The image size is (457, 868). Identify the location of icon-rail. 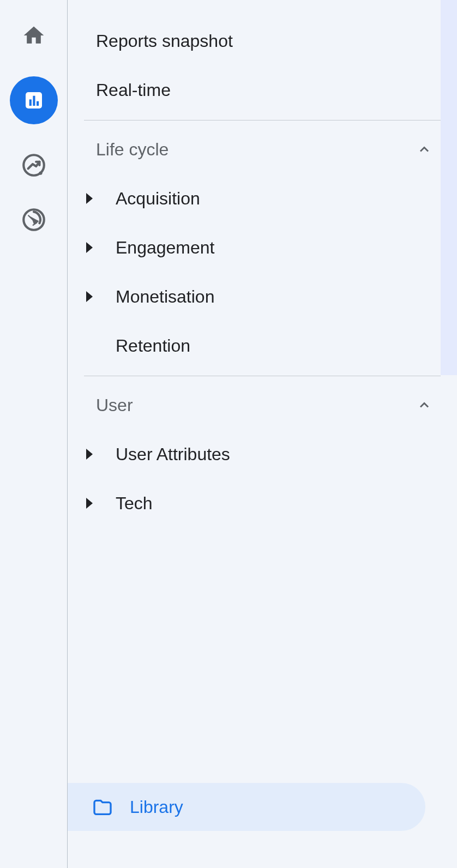
(34, 434).